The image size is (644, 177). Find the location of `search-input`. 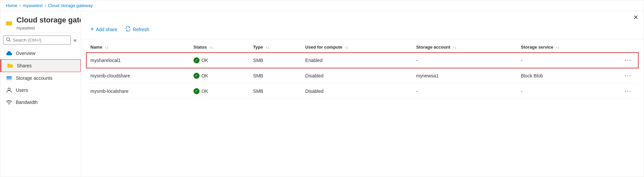

search-input is located at coordinates (40, 40).